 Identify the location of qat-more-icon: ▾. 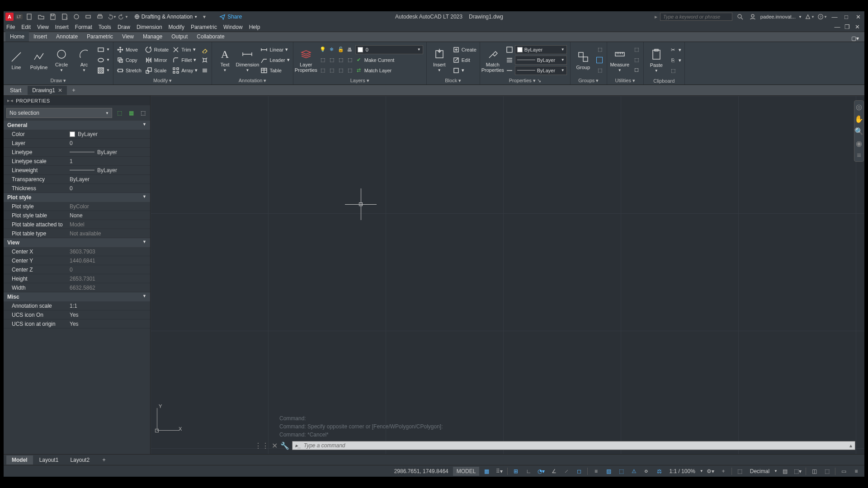
(204, 17).